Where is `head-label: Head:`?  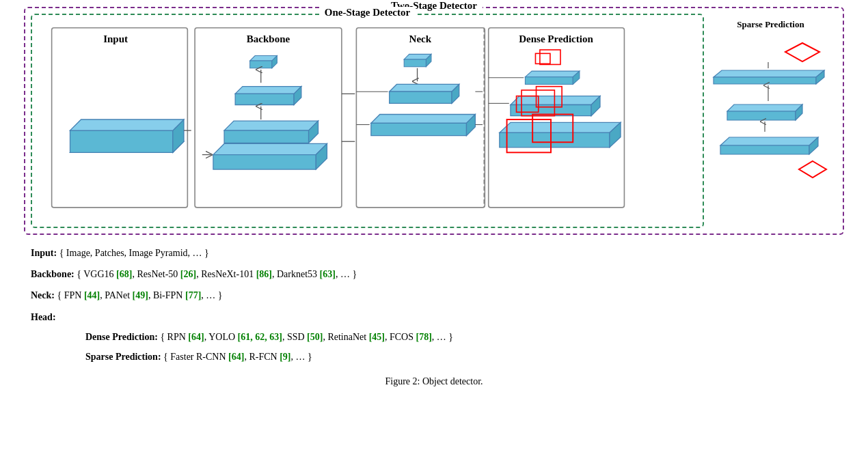 head-label: Head: is located at coordinates (437, 317).